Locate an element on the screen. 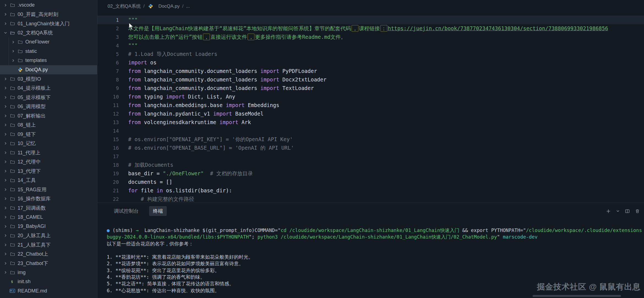  code-line: 14 is located at coordinates (371, 131).